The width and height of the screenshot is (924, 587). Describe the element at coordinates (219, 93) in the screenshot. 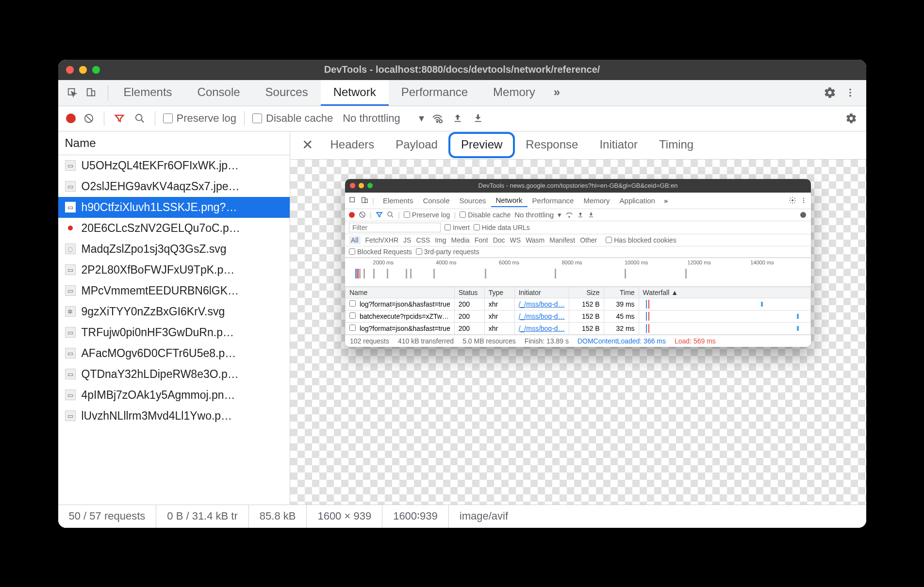

I see `tab-console: Console` at that location.